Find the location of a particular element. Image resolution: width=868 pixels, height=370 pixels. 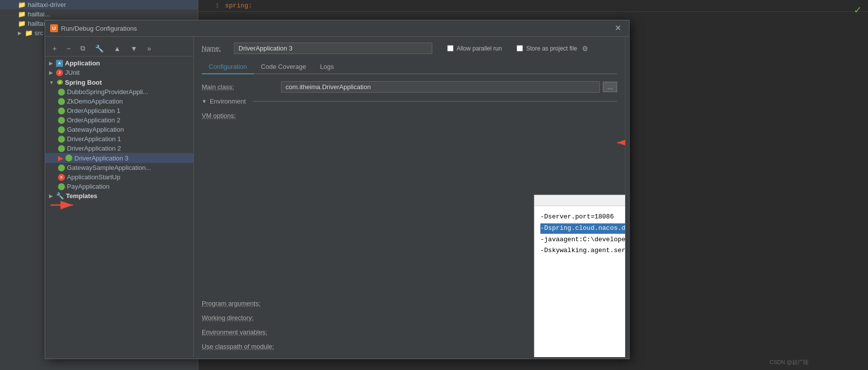

tree-item-driver3: ▶ DriverApplication 3 is located at coordinates (119, 158).